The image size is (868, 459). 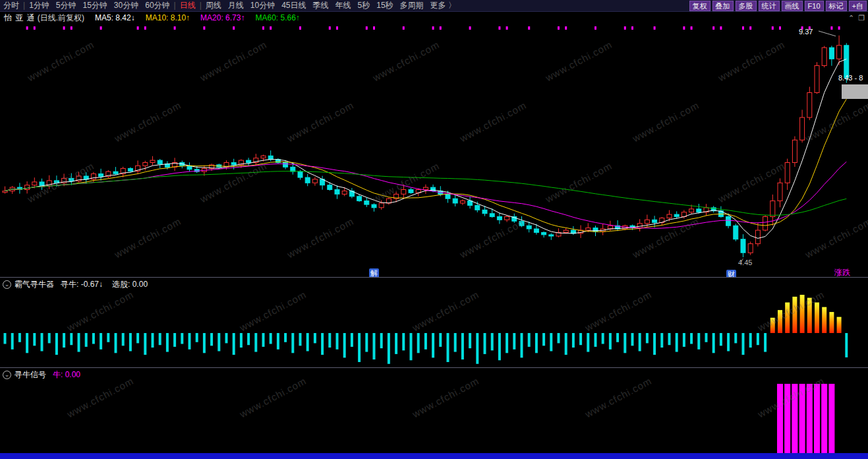 What do you see at coordinates (34, 285) in the screenshot?
I see `indicator-title: 霸气寻牛器` at bounding box center [34, 285].